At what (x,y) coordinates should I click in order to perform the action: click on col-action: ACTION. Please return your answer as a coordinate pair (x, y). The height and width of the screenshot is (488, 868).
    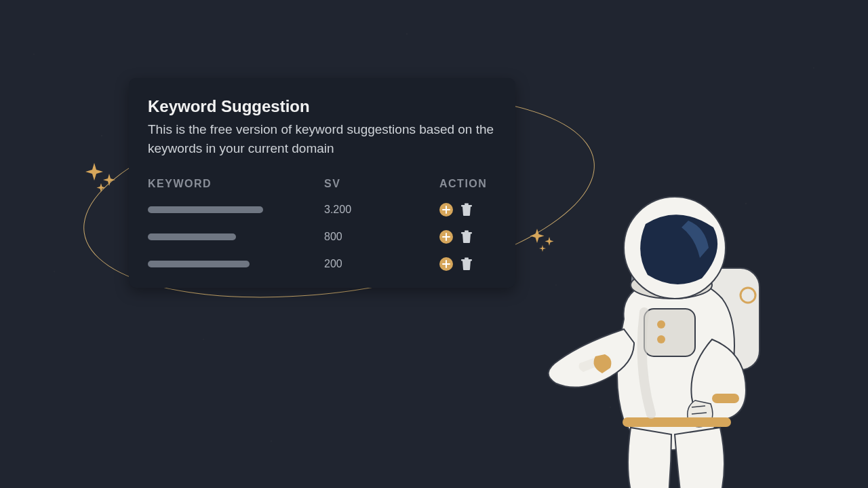
    Looking at the image, I should click on (480, 184).